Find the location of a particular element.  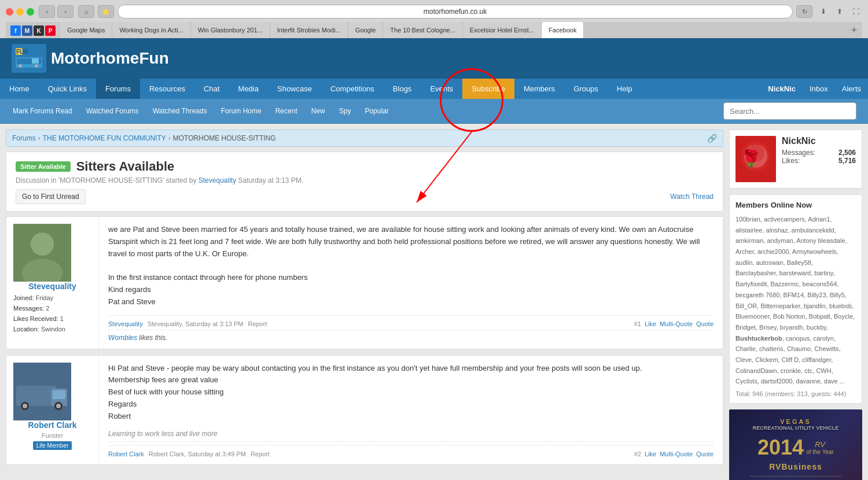

post-2-role: Funster is located at coordinates (52, 435).